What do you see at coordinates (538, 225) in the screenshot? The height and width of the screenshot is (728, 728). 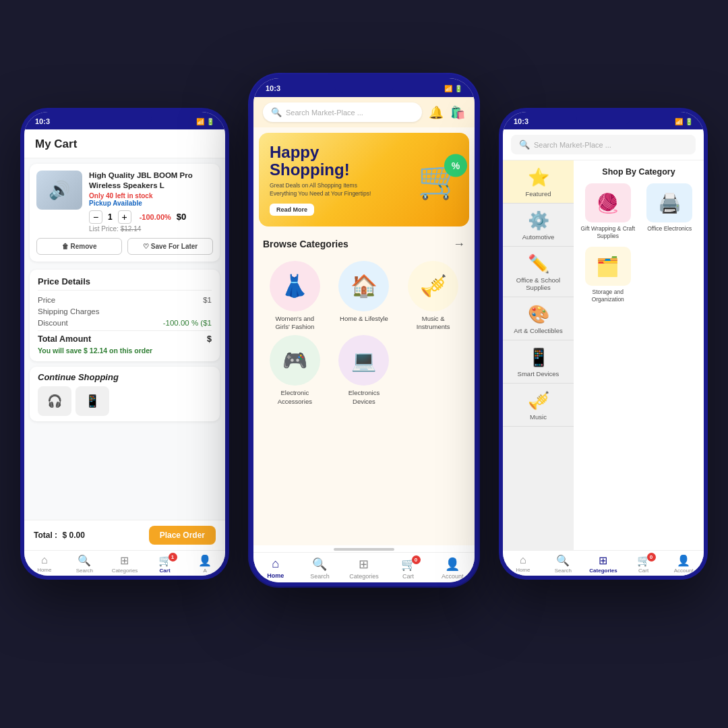 I see `sidebar-item-automotive: ⚙️ Automotive` at bounding box center [538, 225].